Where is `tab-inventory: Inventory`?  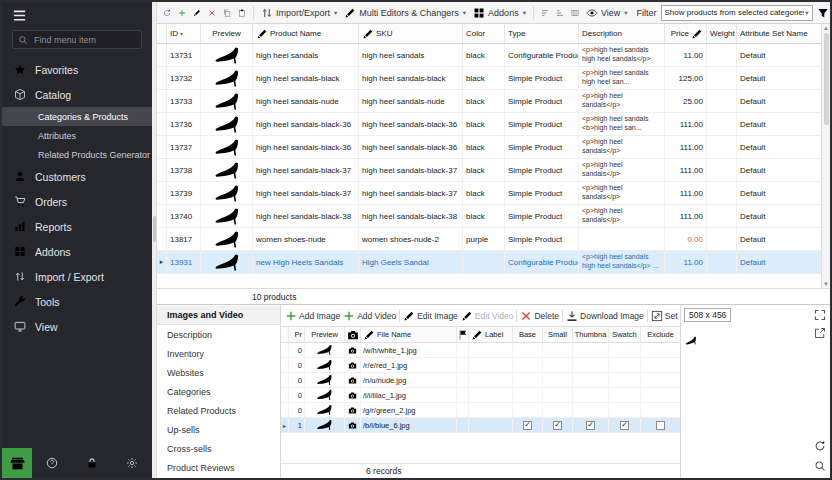 tab-inventory: Inventory is located at coordinates (218, 354).